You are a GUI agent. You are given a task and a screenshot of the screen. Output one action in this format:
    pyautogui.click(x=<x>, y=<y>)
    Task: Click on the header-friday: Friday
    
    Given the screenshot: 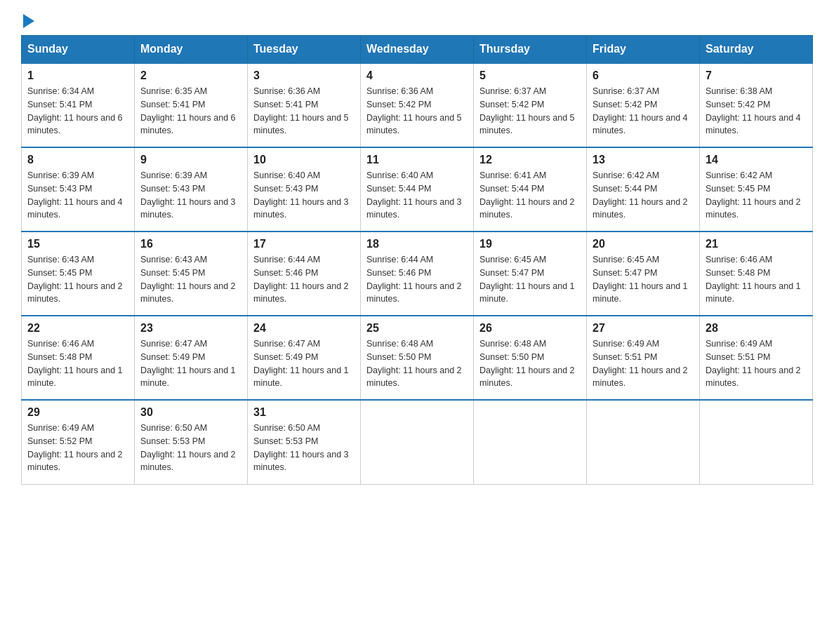 What is the action you would take?
    pyautogui.click(x=643, y=50)
    